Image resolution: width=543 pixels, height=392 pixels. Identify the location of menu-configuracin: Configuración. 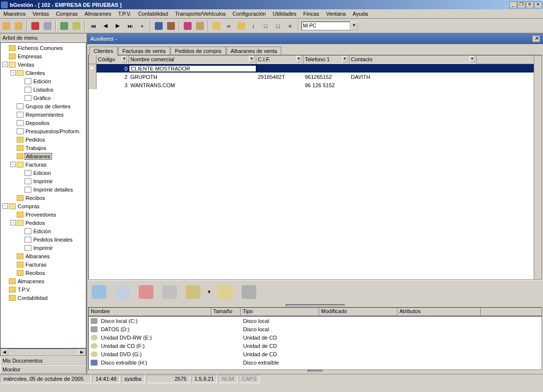
(249, 14).